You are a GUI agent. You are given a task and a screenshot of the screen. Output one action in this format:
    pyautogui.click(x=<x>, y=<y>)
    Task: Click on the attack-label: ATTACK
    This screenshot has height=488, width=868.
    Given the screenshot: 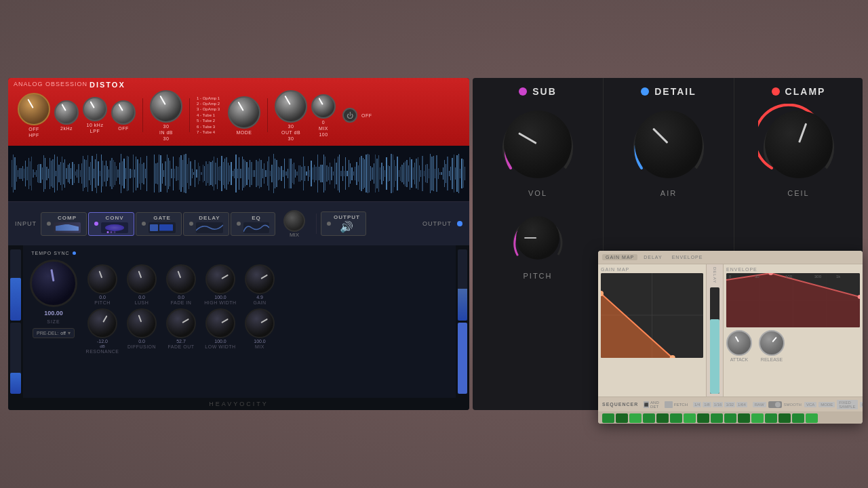 What is the action you would take?
    pyautogui.click(x=739, y=359)
    